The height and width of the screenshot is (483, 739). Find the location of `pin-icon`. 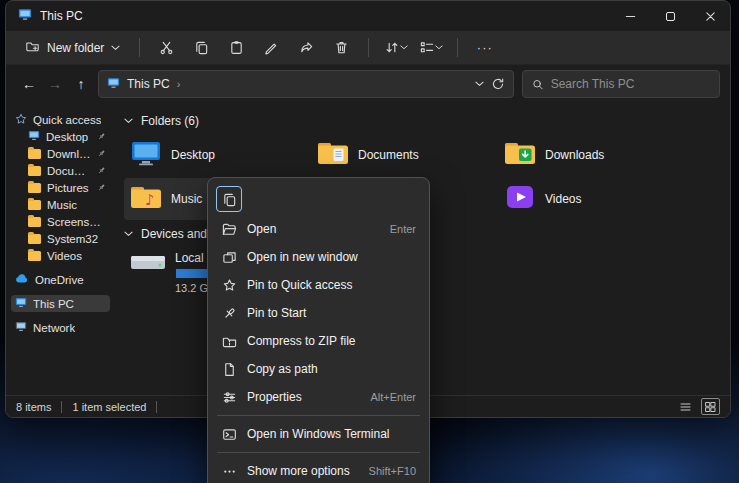

pin-icon is located at coordinates (229, 313).